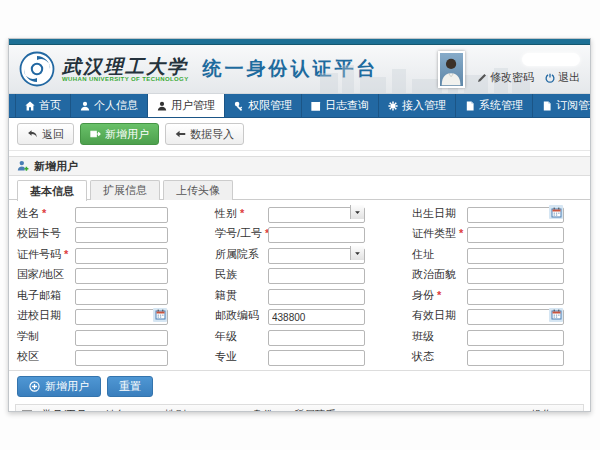  I want to click on logout-label: 退出, so click(569, 78).